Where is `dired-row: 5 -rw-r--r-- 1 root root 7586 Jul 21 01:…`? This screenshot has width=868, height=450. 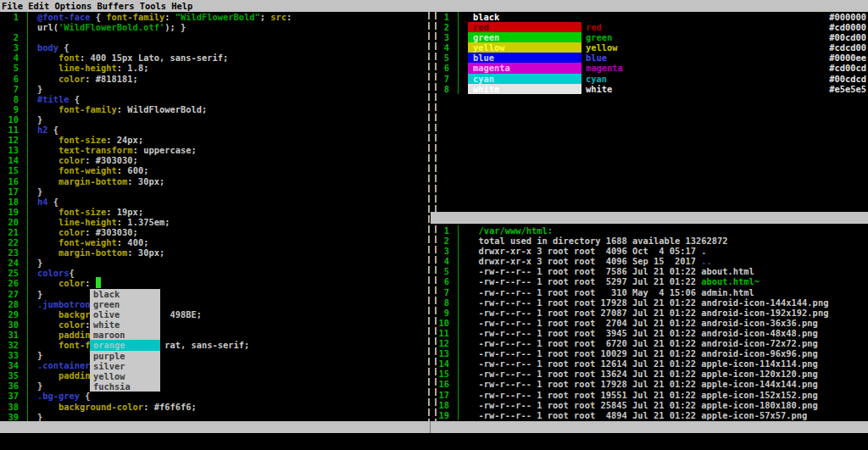
dired-row: 5 -rw-r--r-- 1 root root 7586 Jul 21 01:… is located at coordinates (649, 271).